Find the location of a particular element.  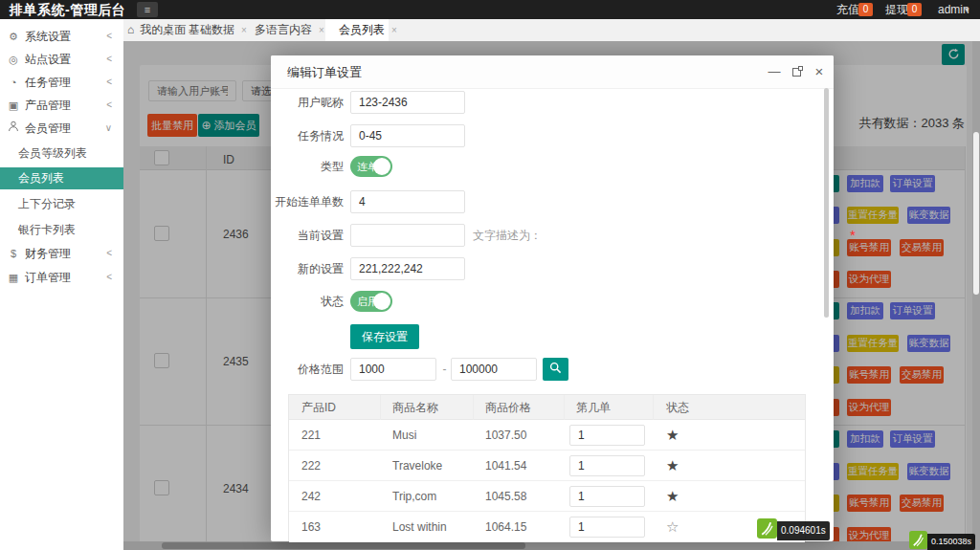

product-table: 产品ID 商品名称 商品价格 第几单 状态 221 Musi 1037.50 ★… is located at coordinates (547, 468).